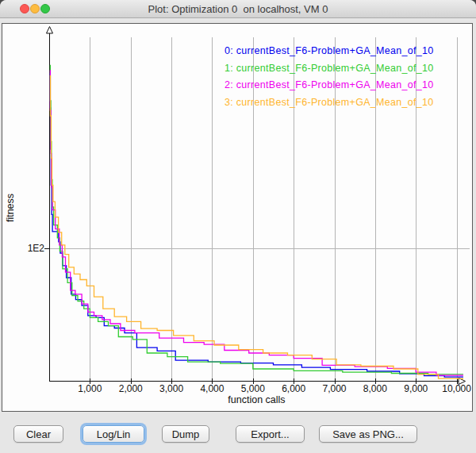 Image resolution: width=476 pixels, height=453 pixels. Describe the element at coordinates (329, 103) in the screenshot. I see `legend-item-3: 3: currentBest_F6-Problem+GA_Mean_of_10` at that location.